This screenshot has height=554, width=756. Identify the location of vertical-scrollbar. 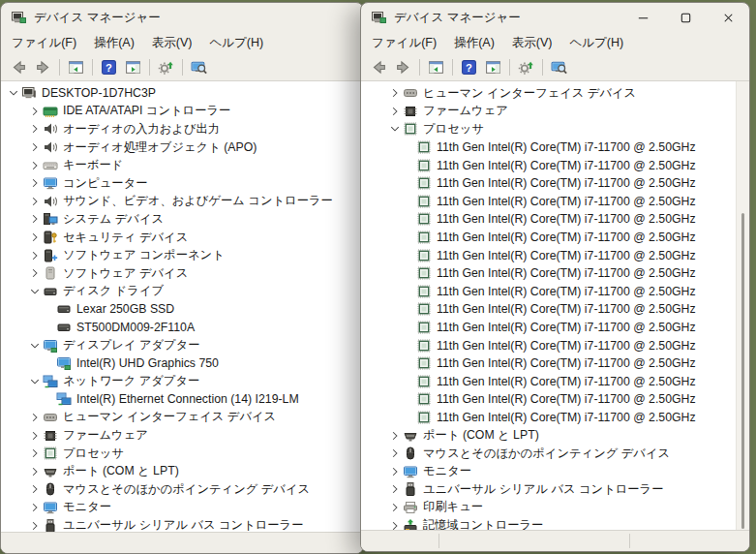
(742, 306).